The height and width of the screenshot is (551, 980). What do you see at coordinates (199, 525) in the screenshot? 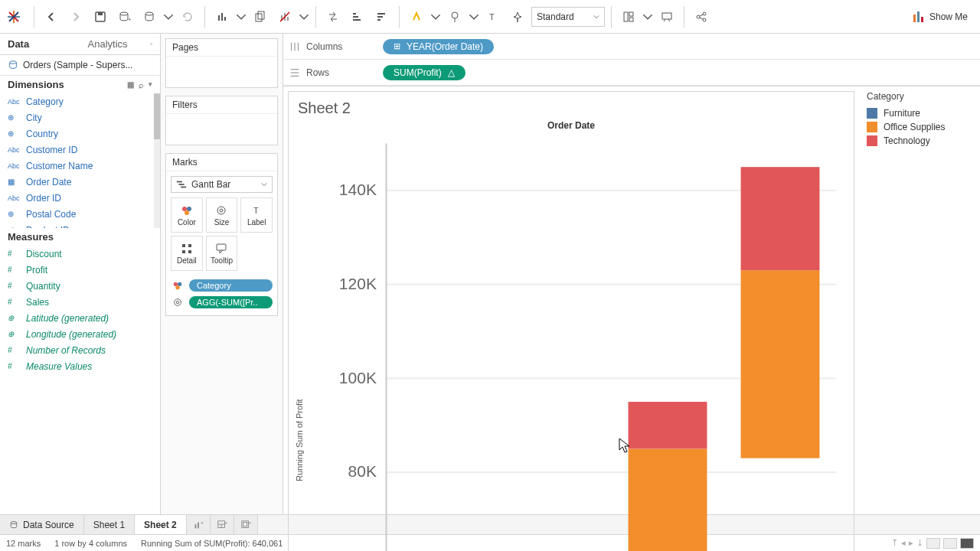
I see `new-worksheet-tab: +` at bounding box center [199, 525].